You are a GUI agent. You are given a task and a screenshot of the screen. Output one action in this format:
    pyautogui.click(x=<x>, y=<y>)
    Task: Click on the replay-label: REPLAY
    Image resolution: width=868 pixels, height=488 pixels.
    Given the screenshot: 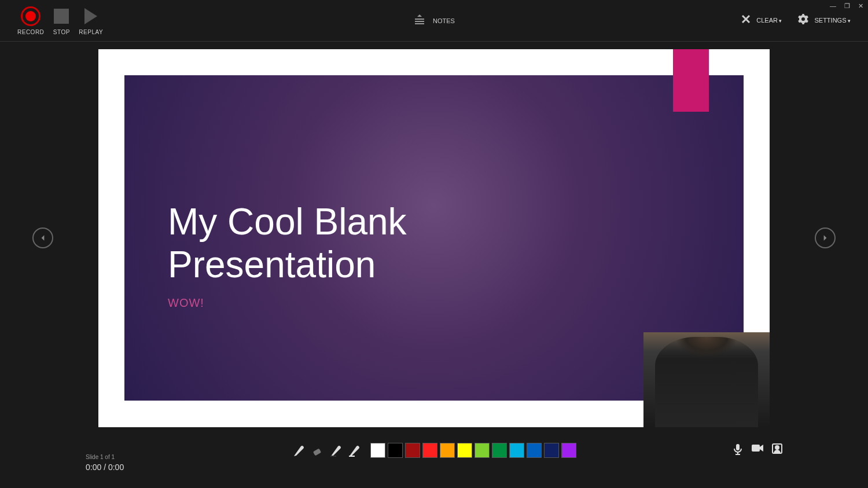 What is the action you would take?
    pyautogui.click(x=91, y=32)
    